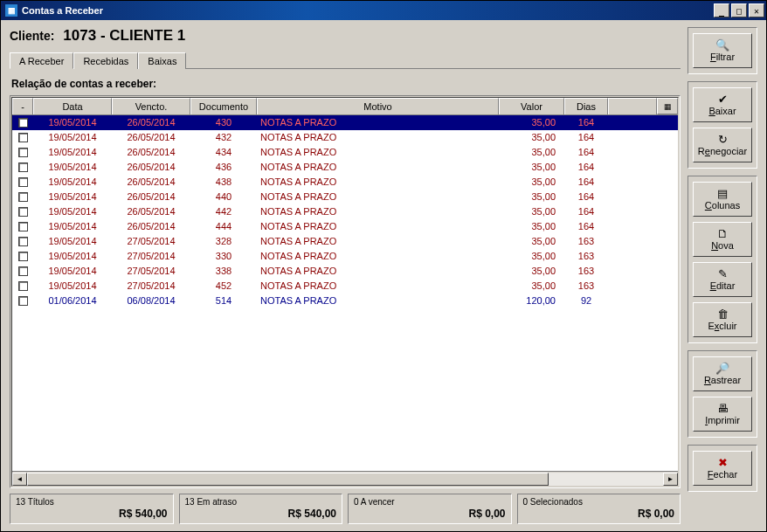 Image resolution: width=767 pixels, height=532 pixels. Describe the element at coordinates (224, 107) in the screenshot. I see `col-documento: Documento` at that location.